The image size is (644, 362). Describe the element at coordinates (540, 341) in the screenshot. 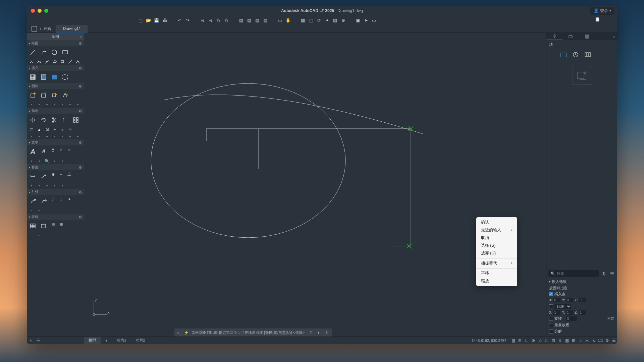

I see `status-iso-icon: ◇` at that location.